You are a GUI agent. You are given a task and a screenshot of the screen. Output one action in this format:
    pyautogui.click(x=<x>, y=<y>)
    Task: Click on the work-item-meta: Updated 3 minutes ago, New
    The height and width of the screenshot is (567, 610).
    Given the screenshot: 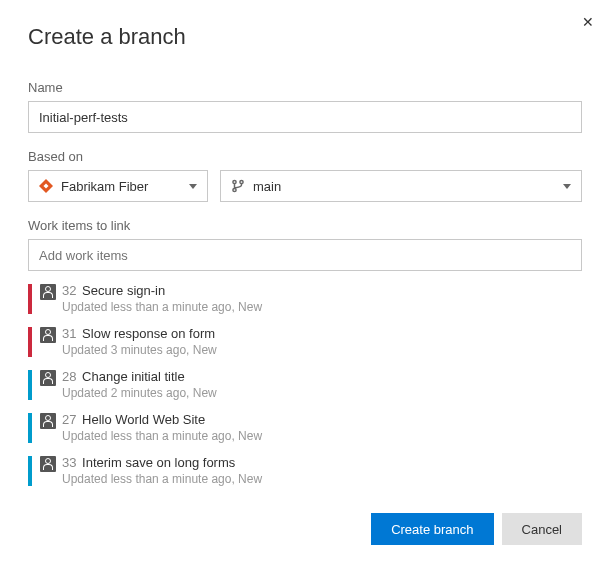 What is the action you would take?
    pyautogui.click(x=322, y=350)
    